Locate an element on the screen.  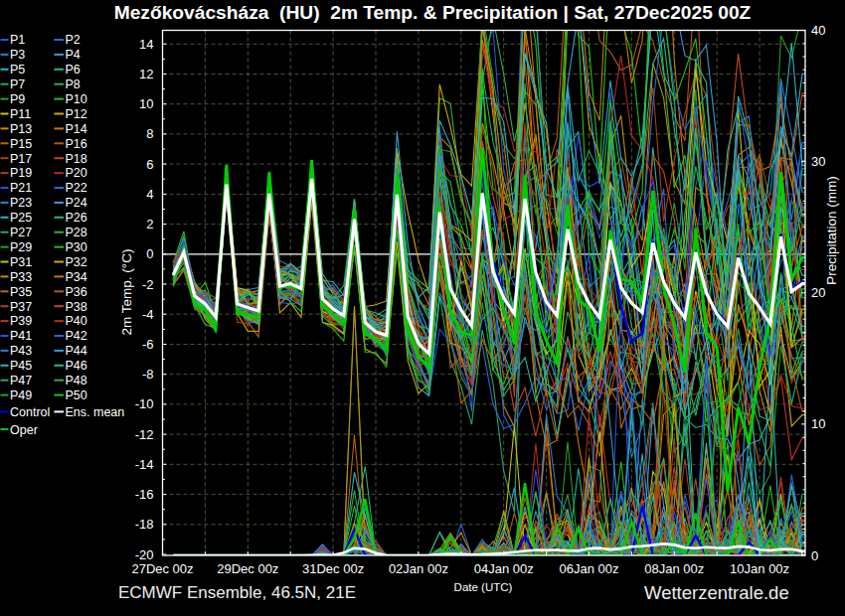
svg-text: P23 is located at coordinates (21, 203).